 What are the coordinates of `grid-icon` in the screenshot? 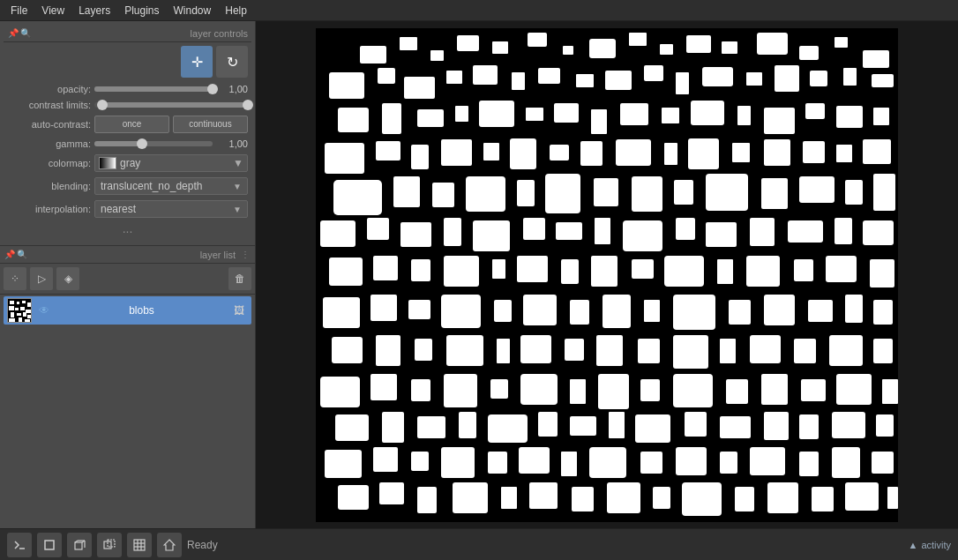 It's located at (139, 545).